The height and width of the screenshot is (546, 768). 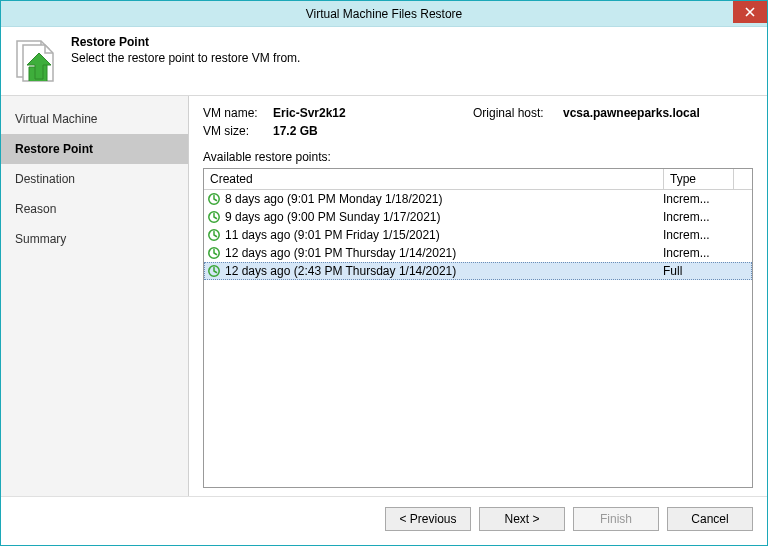 What do you see at coordinates (444, 271) in the screenshot?
I see `cell-created: 12 days ago (2:43 PM Thursday 1/14/2021)` at bounding box center [444, 271].